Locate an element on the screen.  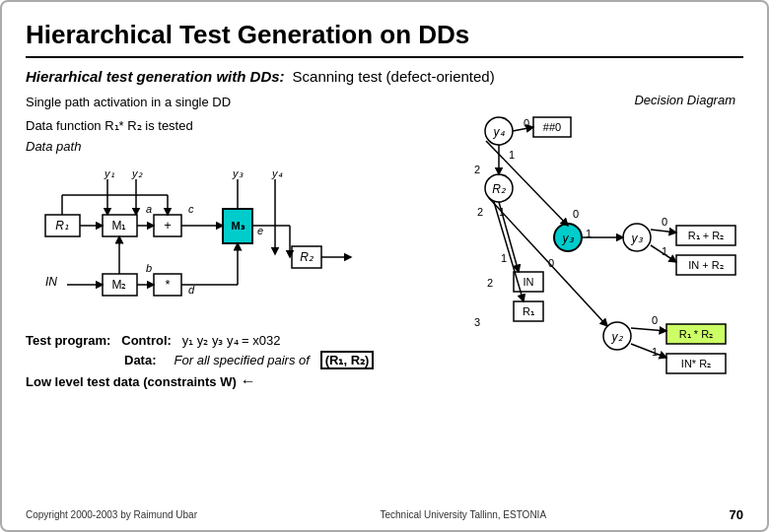
svg-text: 3 is located at coordinates (477, 322).